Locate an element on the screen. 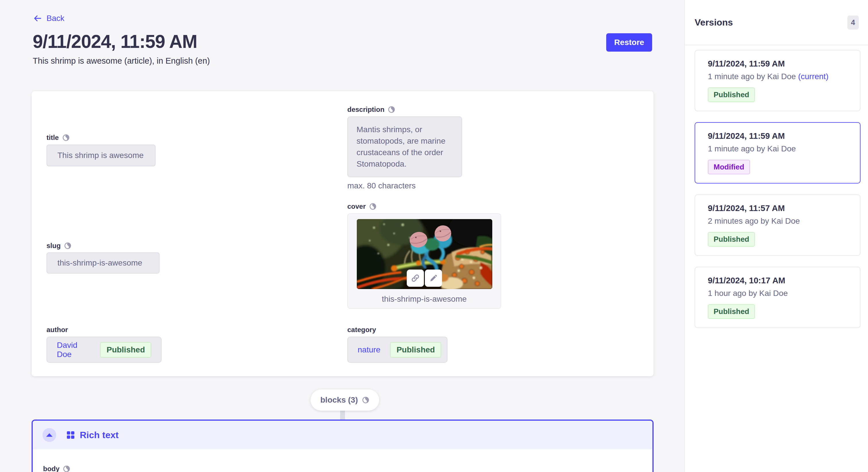  category-relation-box: nature Published is located at coordinates (398, 349).